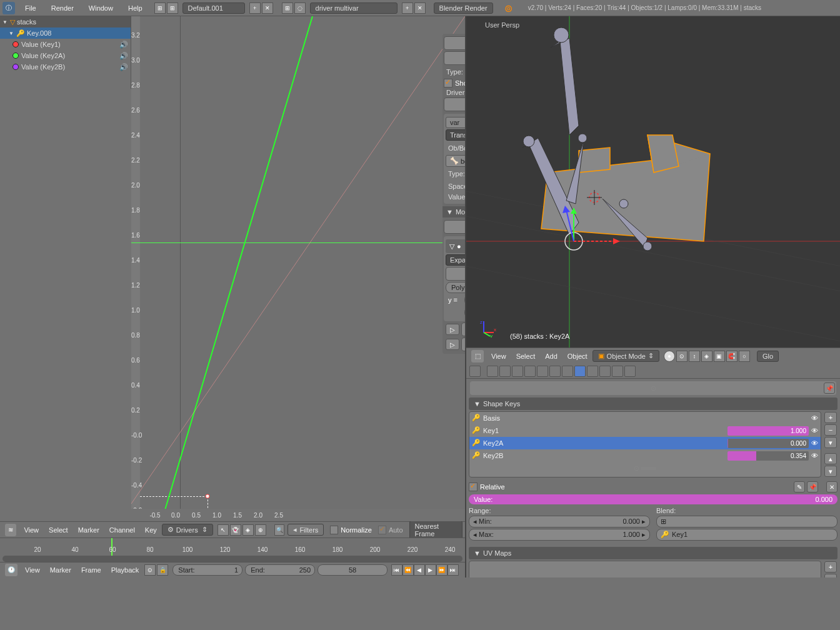 The width and height of the screenshot is (840, 630). What do you see at coordinates (645, 431) in the screenshot?
I see `shapekey-key1: 🔑 Key1 1.000 👁` at bounding box center [645, 431].